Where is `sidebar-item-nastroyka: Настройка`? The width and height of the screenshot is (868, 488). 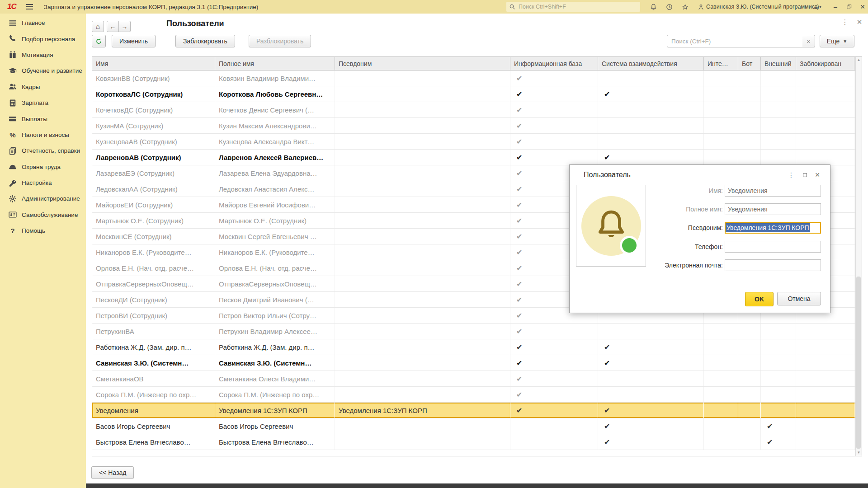
sidebar-item-nastroyka: Настройка is located at coordinates (43, 183).